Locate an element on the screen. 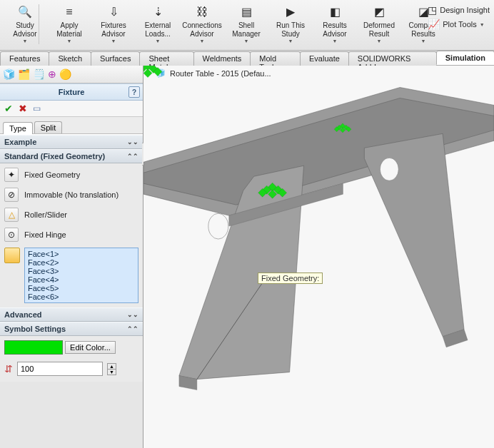  subtab-type: Type is located at coordinates (18, 128).